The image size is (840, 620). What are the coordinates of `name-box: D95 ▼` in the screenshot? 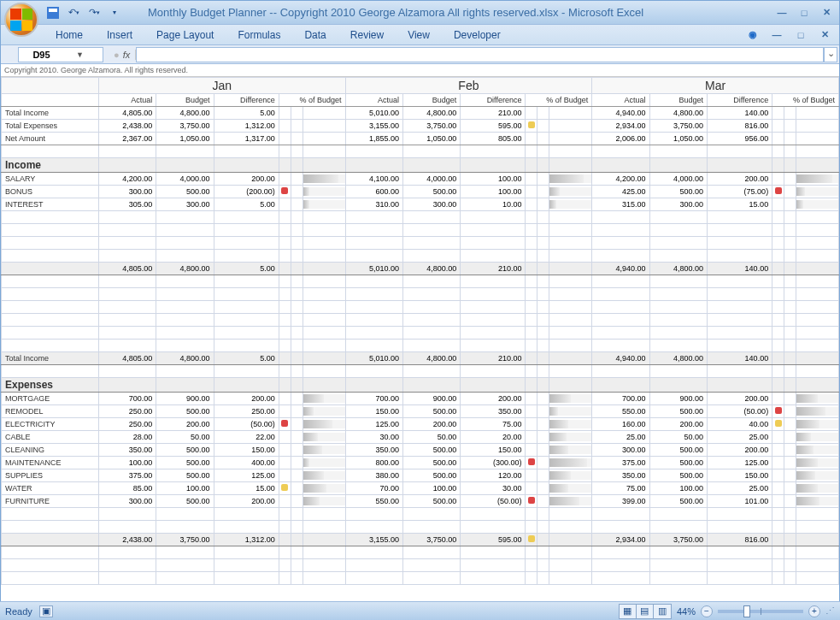 It's located at (61, 55).